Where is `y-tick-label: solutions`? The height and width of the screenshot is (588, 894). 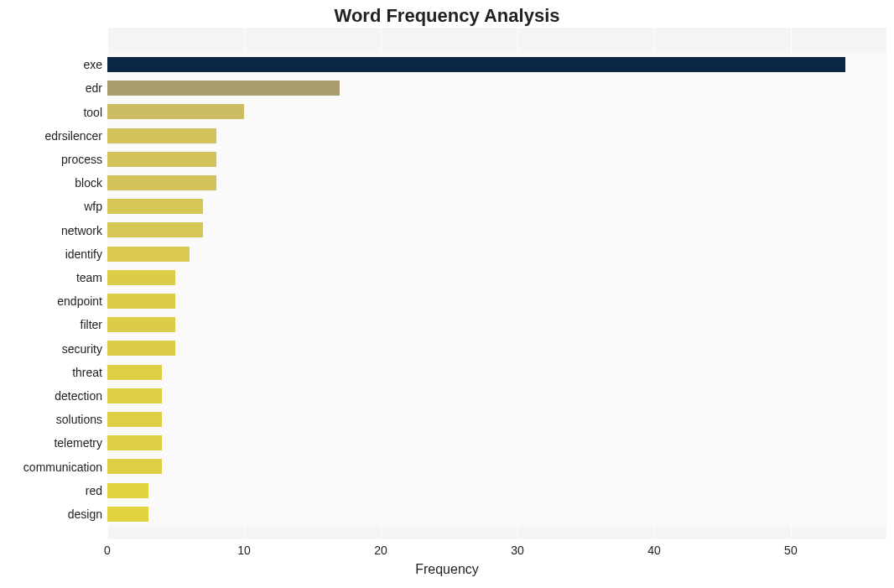
y-tick-label: solutions is located at coordinates (52, 419).